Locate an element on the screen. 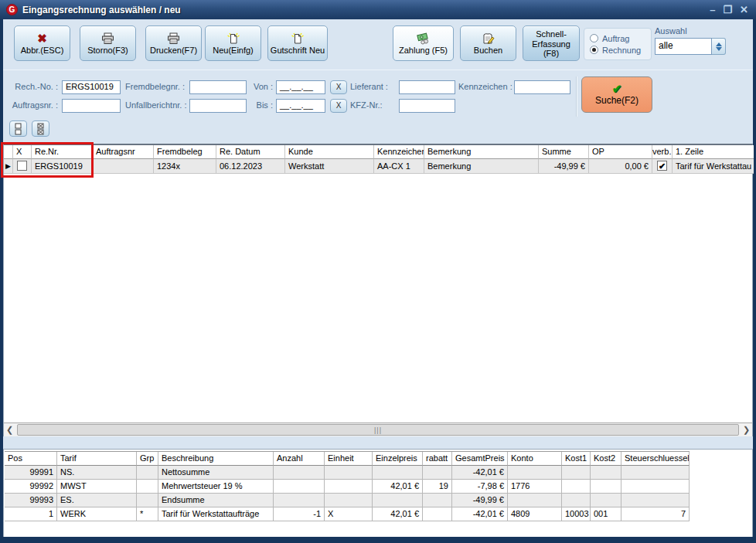  cell-bemerkung: Bemerkung is located at coordinates (482, 167).